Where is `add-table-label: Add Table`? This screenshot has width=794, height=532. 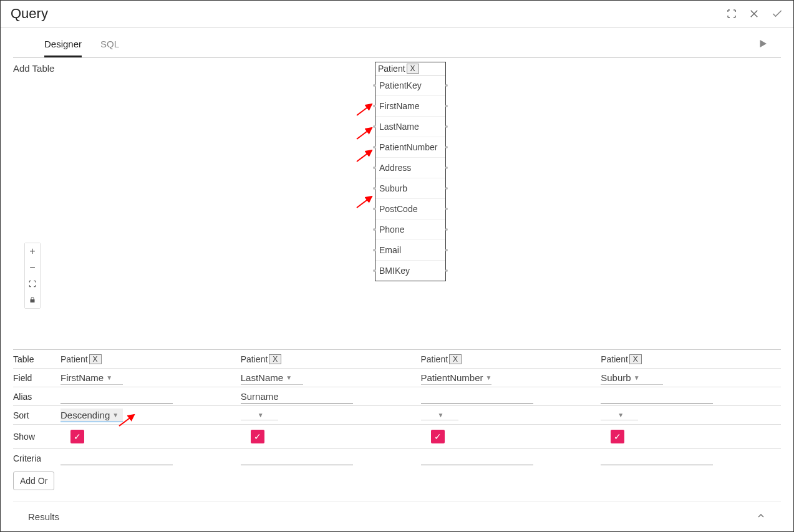
add-table-label: Add Table is located at coordinates (34, 69).